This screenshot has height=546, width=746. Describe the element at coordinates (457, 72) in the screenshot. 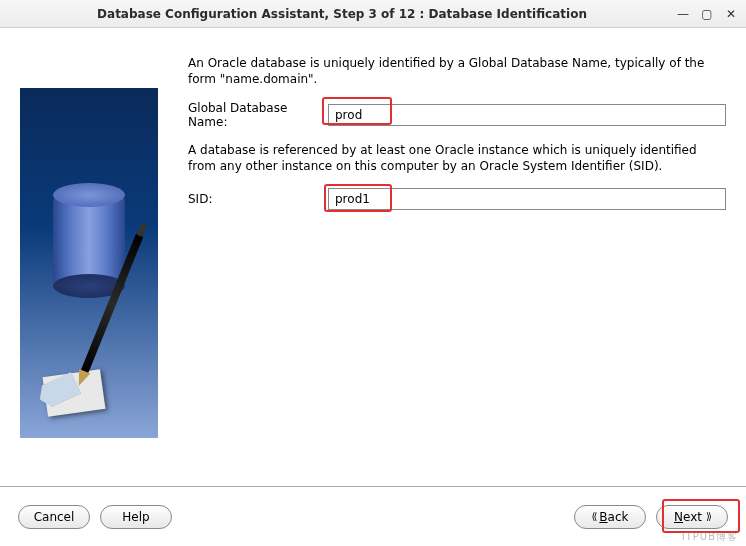

I see `intro-text: An Oracle database is uniquely identifie…` at that location.